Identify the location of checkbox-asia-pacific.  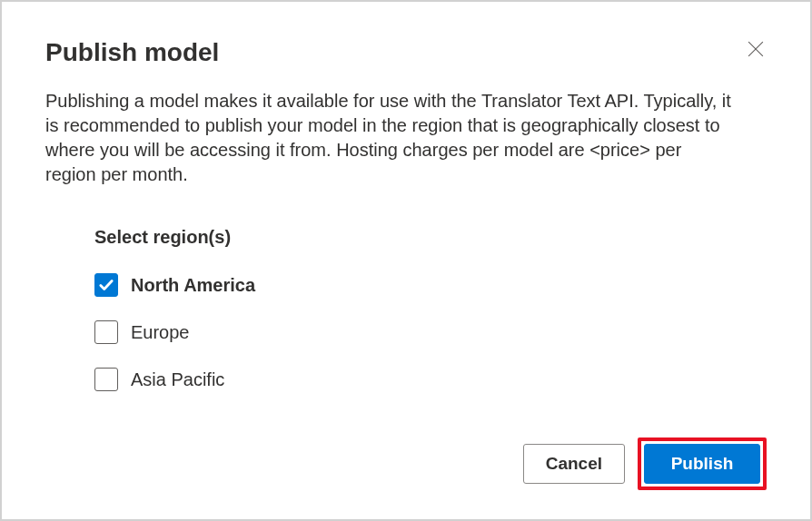
(106, 379).